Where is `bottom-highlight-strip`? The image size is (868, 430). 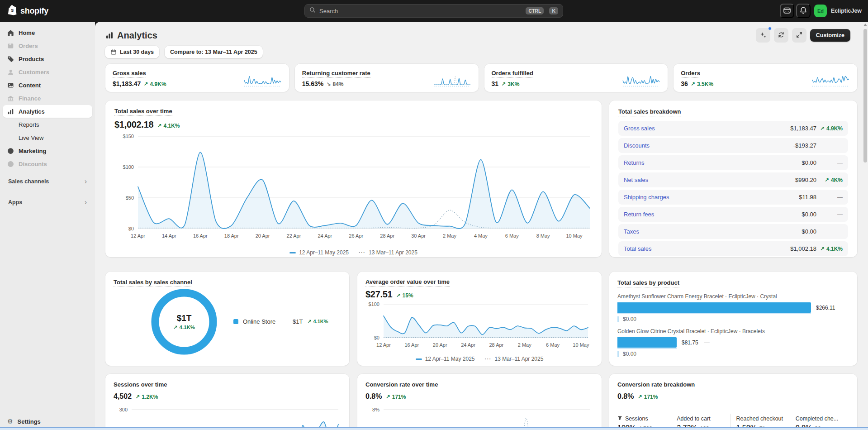
bottom-highlight-strip is located at coordinates (434, 429).